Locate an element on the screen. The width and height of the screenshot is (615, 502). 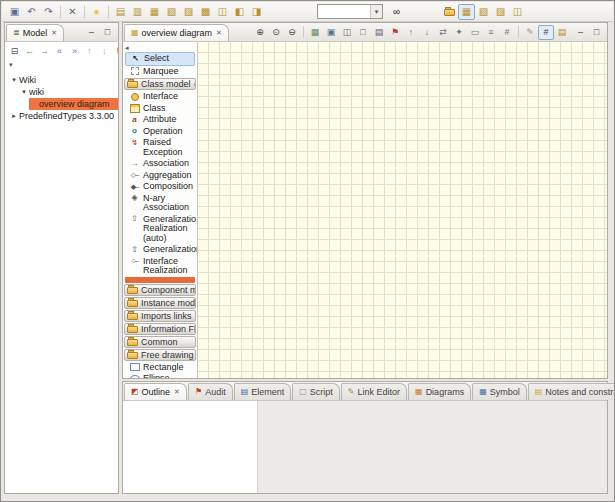
tree-item-overview-diagram: overview diagram is located at coordinates (62, 104).